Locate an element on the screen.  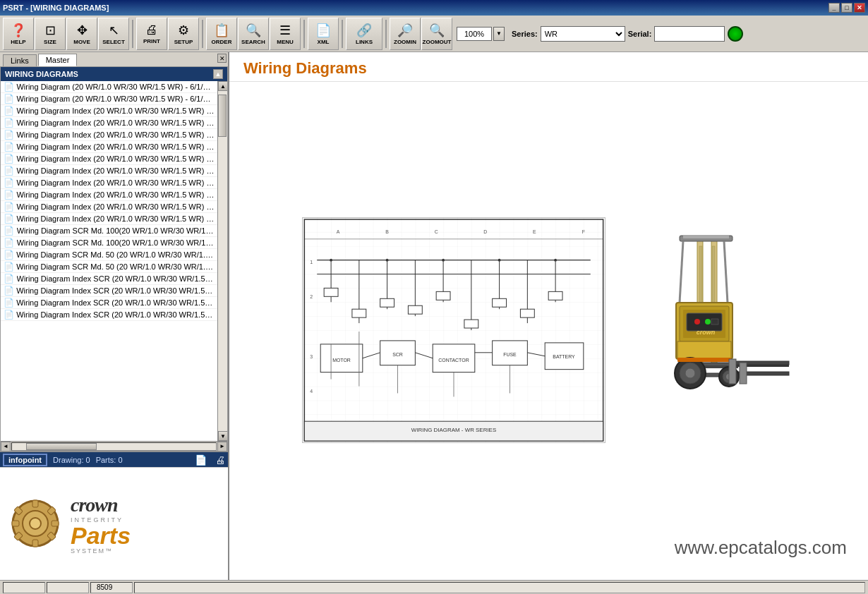
menu-button: ☰ MENU is located at coordinates (285, 34).